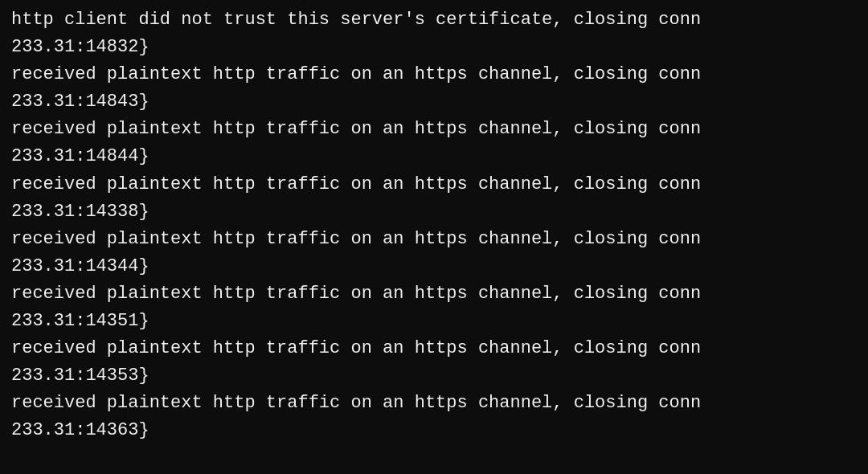 The image size is (868, 474). What do you see at coordinates (440, 212) in the screenshot?
I see `log-line: 233.31:14338}` at bounding box center [440, 212].